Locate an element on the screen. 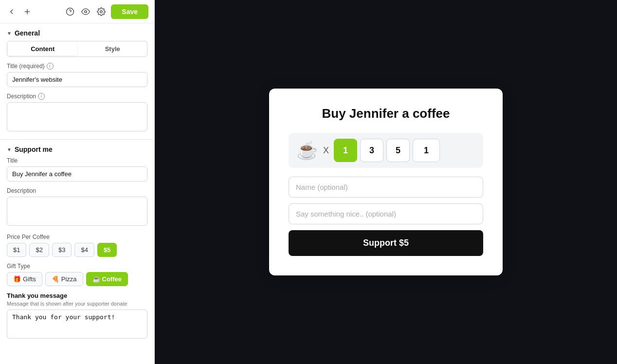 The image size is (617, 364). description-label: Description i is located at coordinates (77, 96).